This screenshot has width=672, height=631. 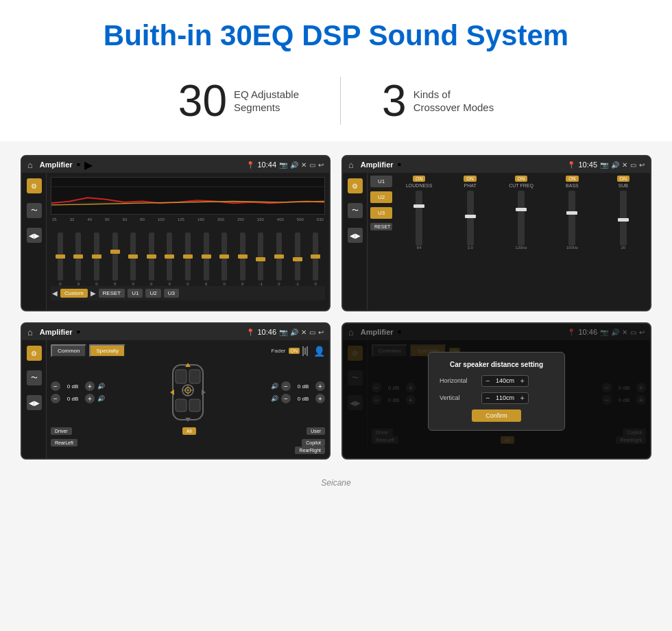 What do you see at coordinates (313, 443) in the screenshot?
I see `amp-copilot-btn: Copilot` at bounding box center [313, 443].